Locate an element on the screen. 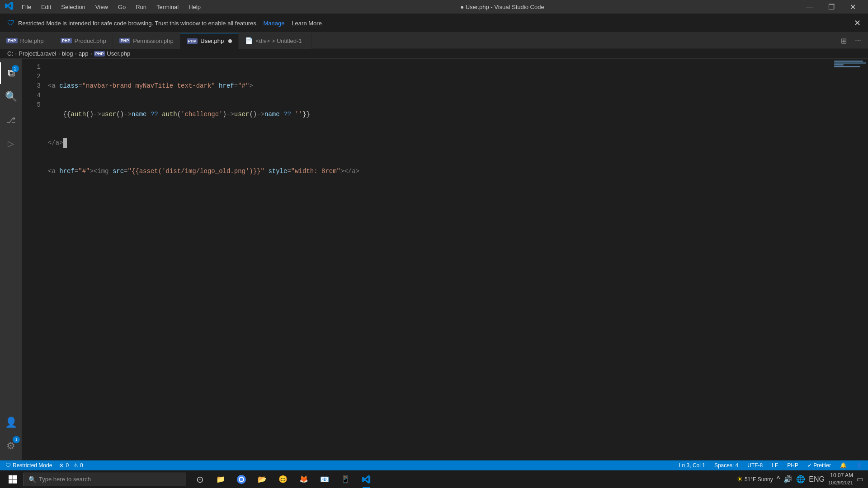  account-icon: 👤 is located at coordinates (11, 422).